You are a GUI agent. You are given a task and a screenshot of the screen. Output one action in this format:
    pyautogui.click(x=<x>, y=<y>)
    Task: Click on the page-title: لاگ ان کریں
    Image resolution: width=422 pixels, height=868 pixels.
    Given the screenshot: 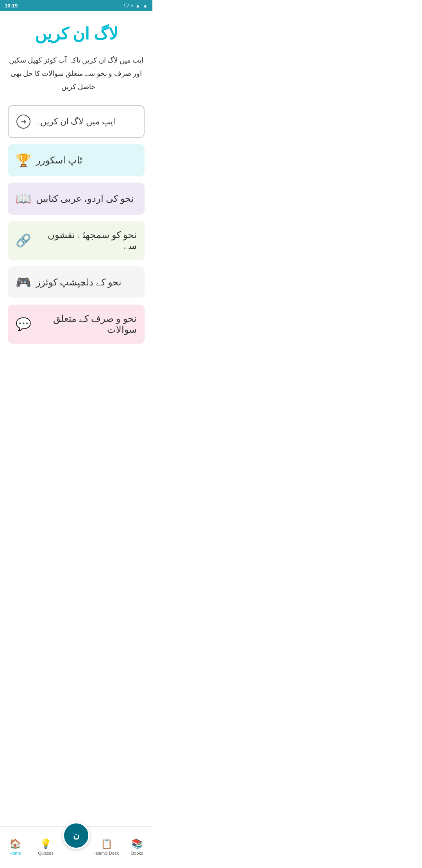 What is the action you would take?
    pyautogui.click(x=76, y=34)
    